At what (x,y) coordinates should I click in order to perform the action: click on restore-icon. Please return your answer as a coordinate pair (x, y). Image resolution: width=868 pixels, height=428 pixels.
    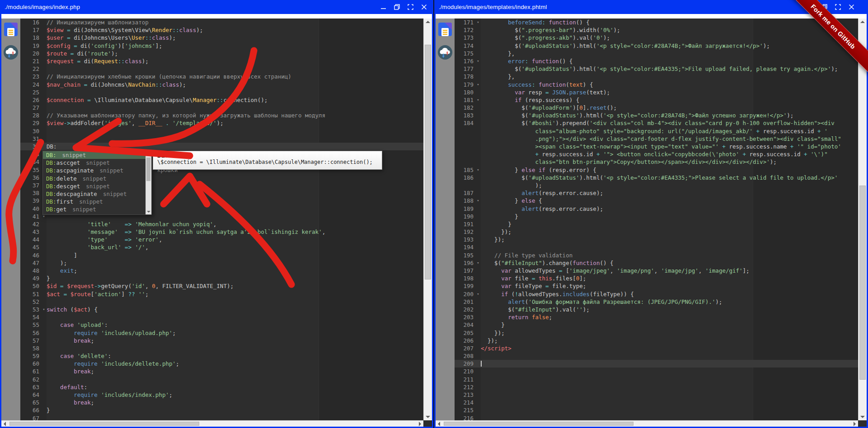
    Looking at the image, I should click on (397, 7).